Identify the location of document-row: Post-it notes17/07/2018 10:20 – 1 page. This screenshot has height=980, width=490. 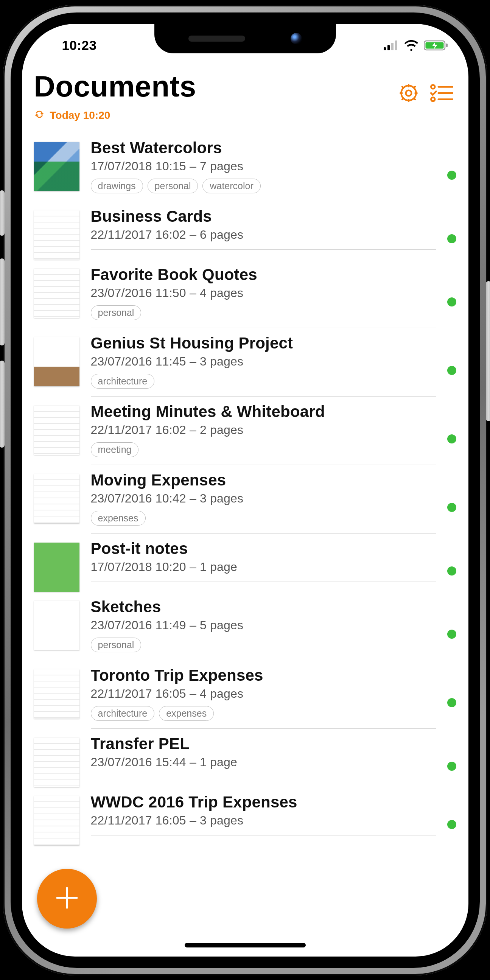
(245, 563).